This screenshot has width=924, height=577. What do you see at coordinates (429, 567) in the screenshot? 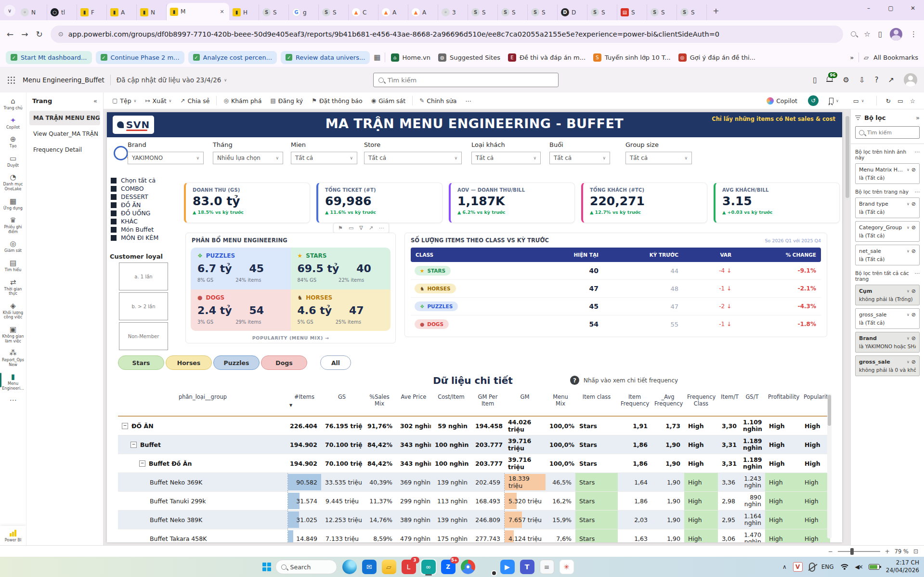
I see `taskbar-icon-butterfly-app: ∞` at bounding box center [429, 567].